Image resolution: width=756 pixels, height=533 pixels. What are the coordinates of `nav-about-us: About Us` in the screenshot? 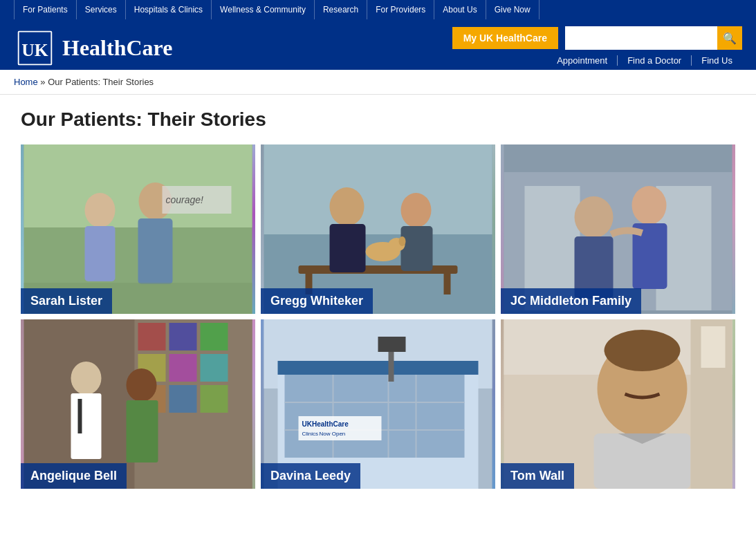 It's located at (460, 10).